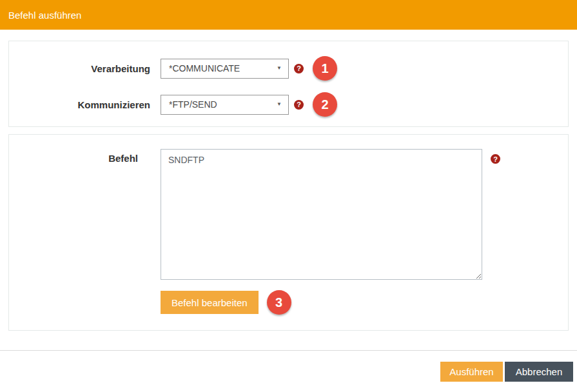 This screenshot has width=577, height=392. What do you see at coordinates (80, 68) in the screenshot?
I see `verarbeitung-label: Verarbeitung` at bounding box center [80, 68].